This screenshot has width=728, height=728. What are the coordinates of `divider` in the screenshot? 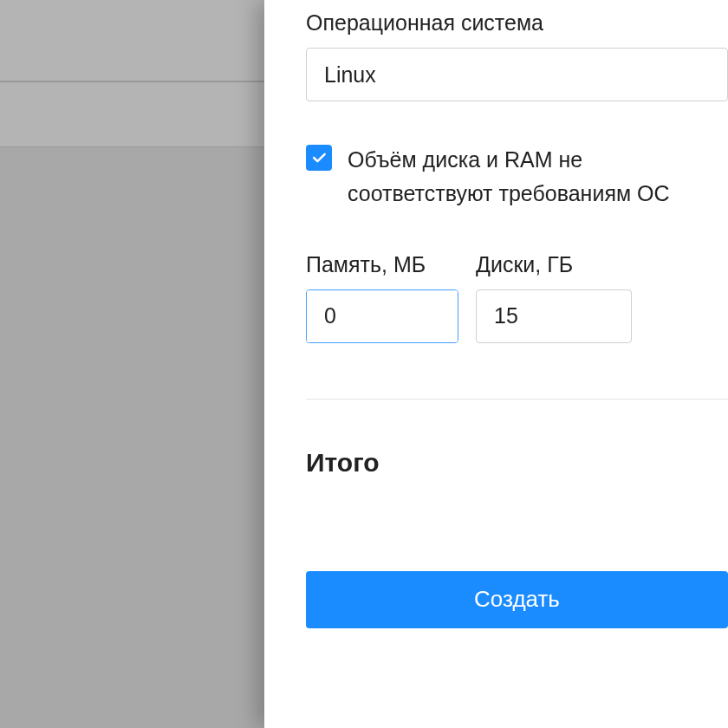 It's located at (517, 399).